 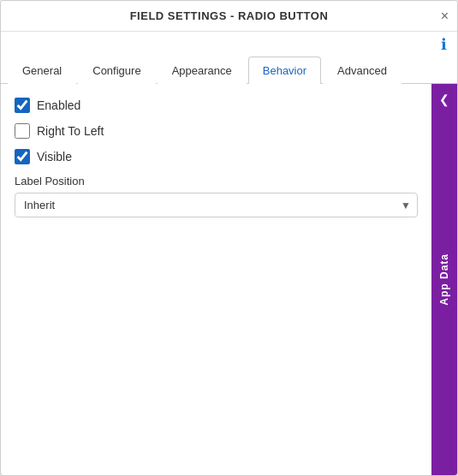 What do you see at coordinates (229, 44) in the screenshot?
I see `info-row: ℹ` at bounding box center [229, 44].